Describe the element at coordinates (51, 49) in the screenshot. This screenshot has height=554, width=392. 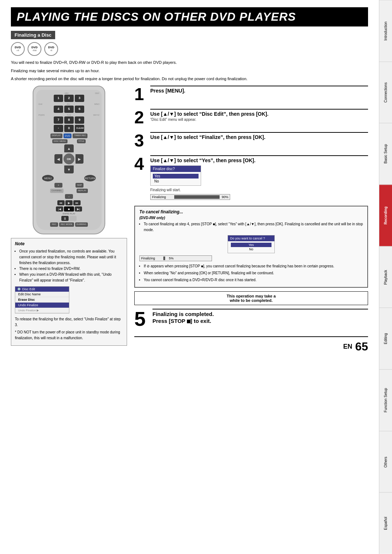
I see `dvd-minus-r-badge: DVD -R` at that location.